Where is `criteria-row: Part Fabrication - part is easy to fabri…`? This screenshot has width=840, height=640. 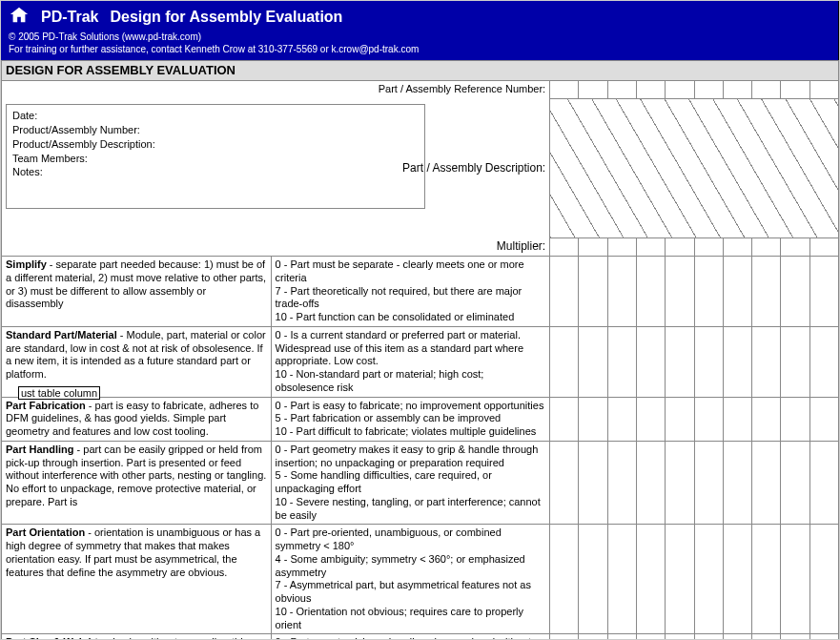
criteria-row: Part Fabrication - part is easy to fabri… is located at coordinates (420, 419).